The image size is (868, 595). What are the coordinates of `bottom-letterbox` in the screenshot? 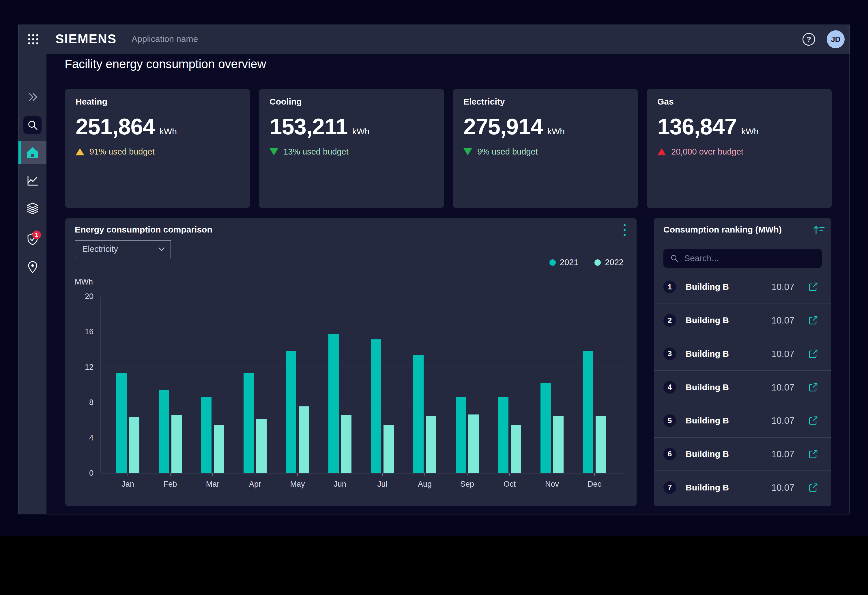 It's located at (434, 566).